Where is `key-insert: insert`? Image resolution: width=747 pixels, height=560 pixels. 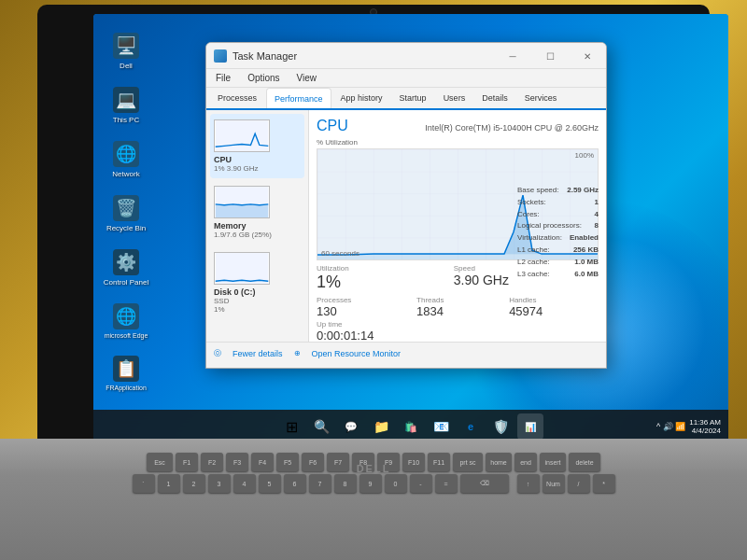 key-insert: insert is located at coordinates (553, 462).